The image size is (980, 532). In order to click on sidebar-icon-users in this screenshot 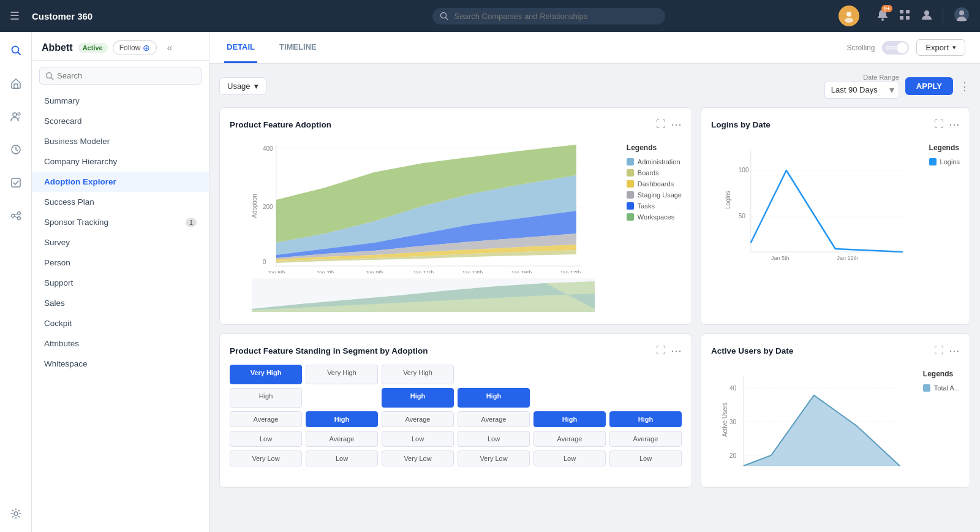, I will do `click(16, 116)`.